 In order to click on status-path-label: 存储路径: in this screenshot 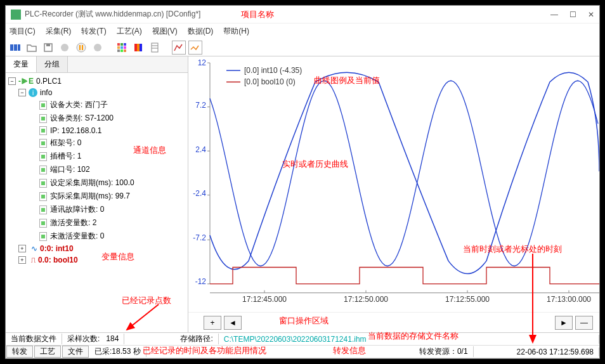, I will do `click(197, 339)`.